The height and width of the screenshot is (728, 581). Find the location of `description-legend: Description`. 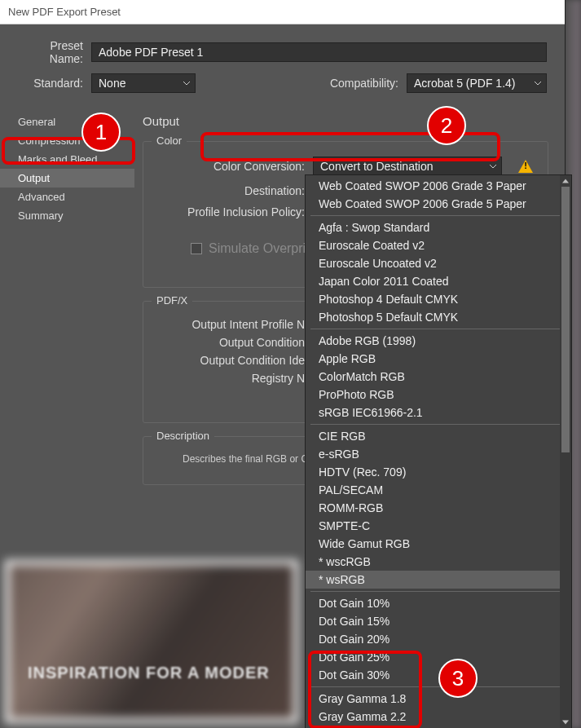

description-legend: Description is located at coordinates (183, 435).